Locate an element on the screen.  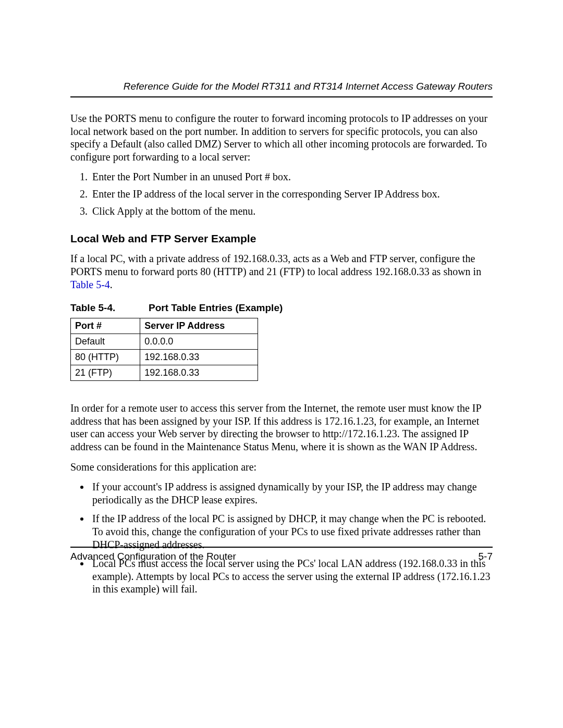
page-footer: Advanced Configuration of the Router 5-7 is located at coordinates (282, 554).